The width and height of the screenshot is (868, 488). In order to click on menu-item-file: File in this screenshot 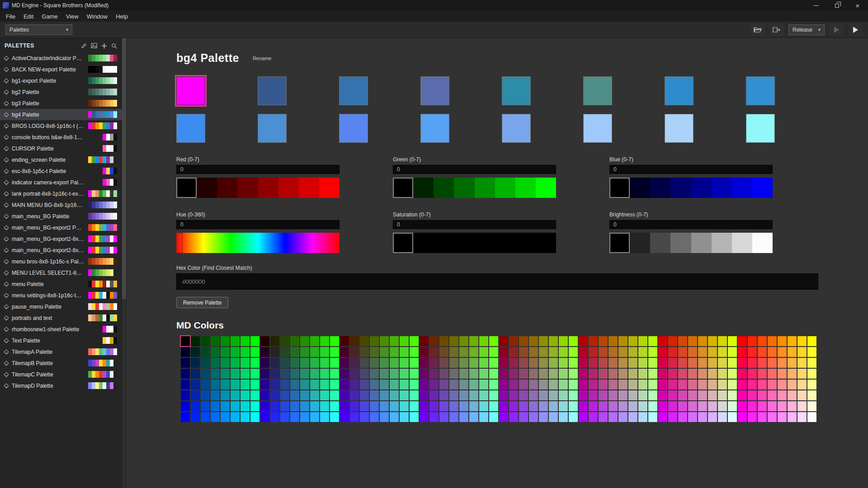, I will do `click(11, 16)`.